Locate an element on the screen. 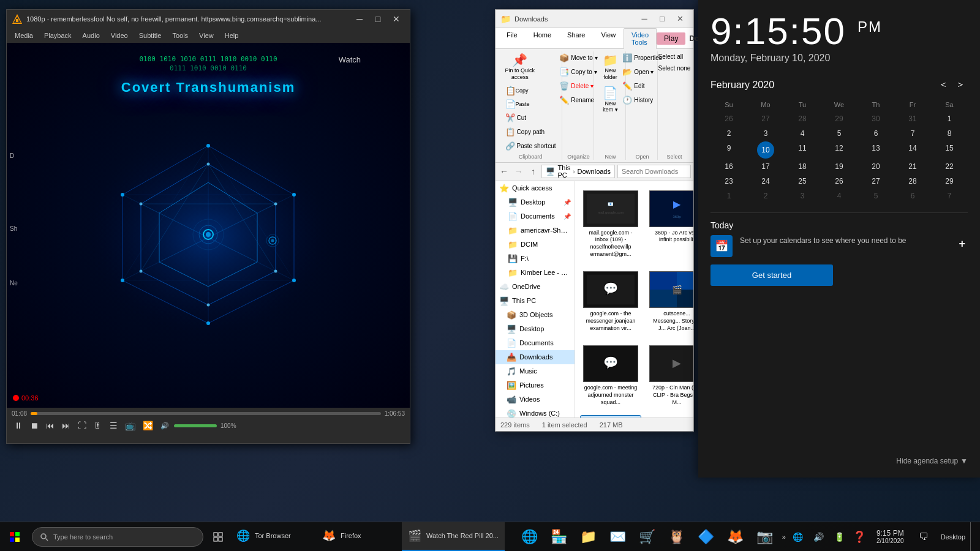 This screenshot has width=980, height=551. calendar-prev-button: ＜ is located at coordinates (943, 84).